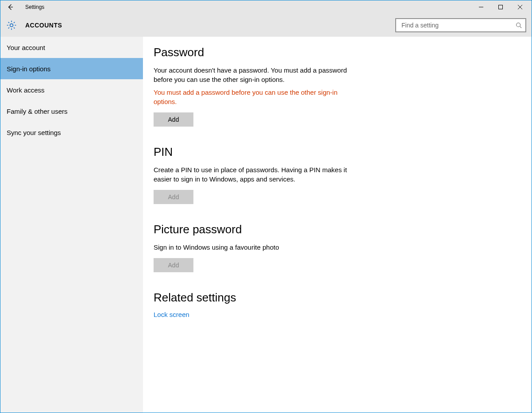  Describe the element at coordinates (501, 7) in the screenshot. I see `maximize-icon` at that location.